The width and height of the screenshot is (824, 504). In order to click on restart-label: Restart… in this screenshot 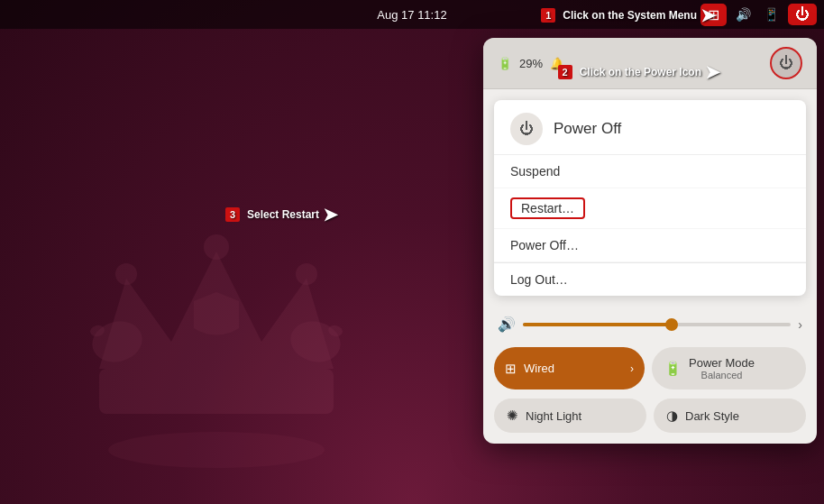, I will do `click(548, 208)`.